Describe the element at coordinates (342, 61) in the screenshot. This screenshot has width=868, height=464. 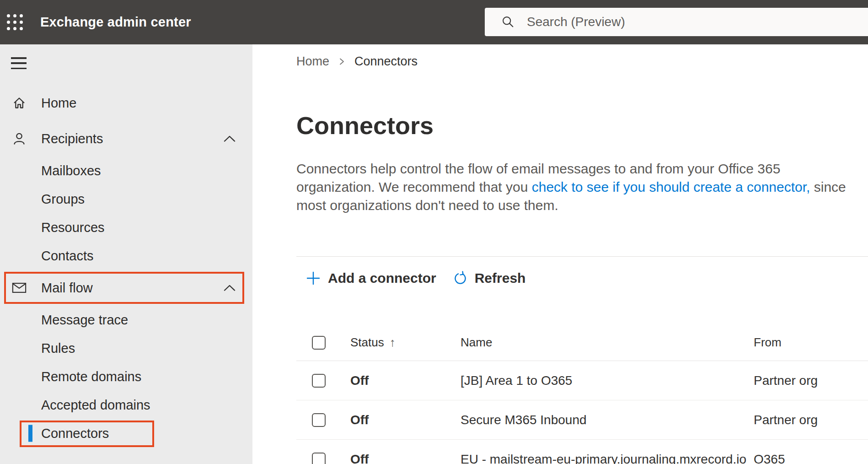
I see `chevron-right-icon` at that location.